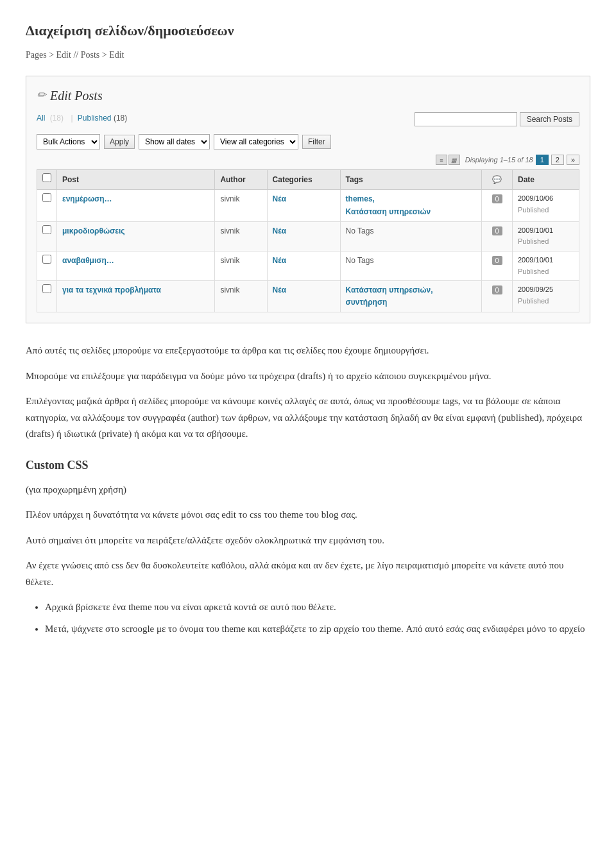  I want to click on tags-cell: Κατάσταση υπηρεσιών, συντήρηση, so click(411, 296).